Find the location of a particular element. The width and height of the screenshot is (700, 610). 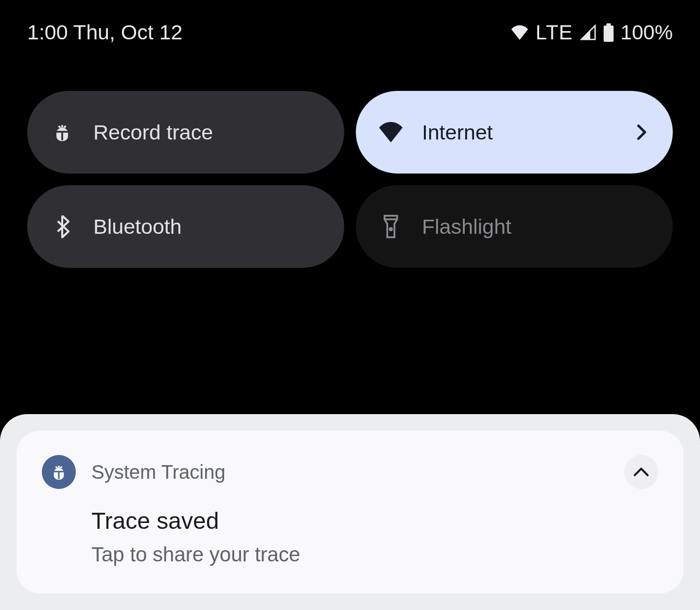

wifi-status-icon is located at coordinates (520, 33).